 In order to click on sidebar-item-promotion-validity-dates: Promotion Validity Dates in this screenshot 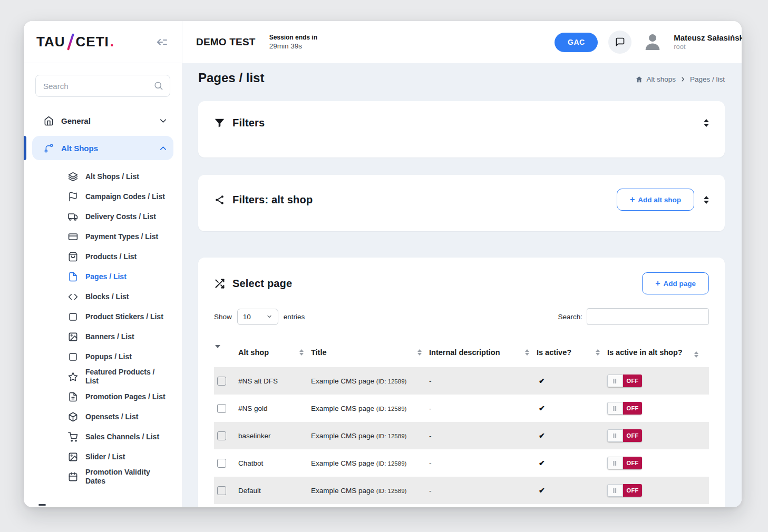, I will do `click(117, 477)`.